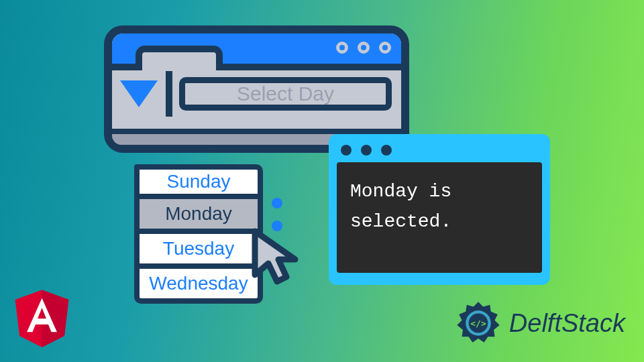 Image resolution: width=644 pixels, height=362 pixels. What do you see at coordinates (256, 94) in the screenshot?
I see `toolbar-row: Select Day` at bounding box center [256, 94].